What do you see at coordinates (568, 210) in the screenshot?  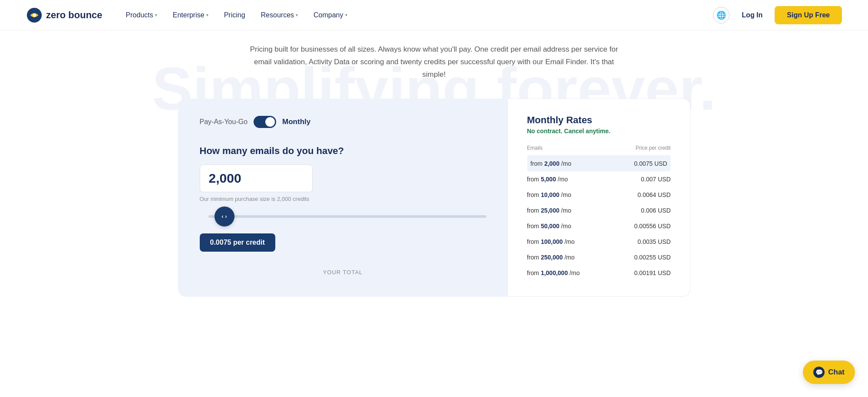 I see `rates-emails-cell: from 25,000 /mo` at bounding box center [568, 210].